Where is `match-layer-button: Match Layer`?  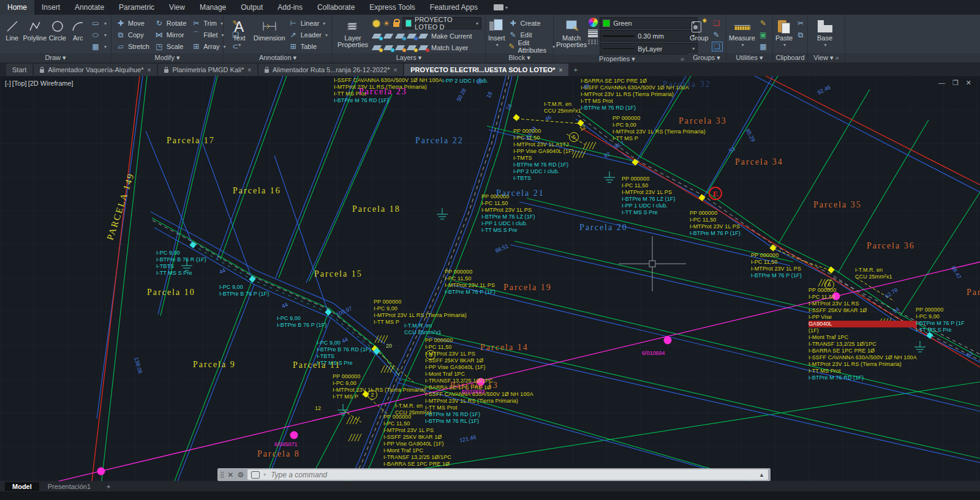 match-layer-button: Match Layer is located at coordinates (450, 48).